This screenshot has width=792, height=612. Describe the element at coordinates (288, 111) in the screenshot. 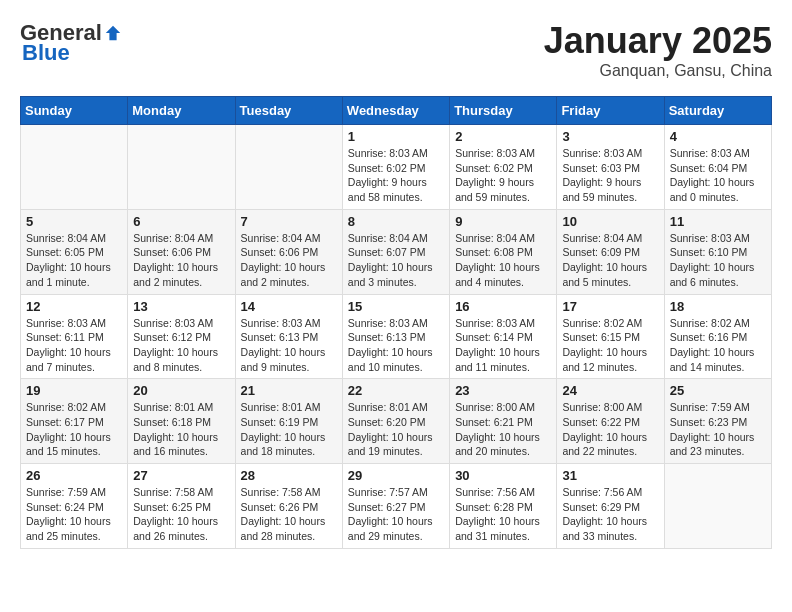

I see `weekday-header: Tuesday` at that location.